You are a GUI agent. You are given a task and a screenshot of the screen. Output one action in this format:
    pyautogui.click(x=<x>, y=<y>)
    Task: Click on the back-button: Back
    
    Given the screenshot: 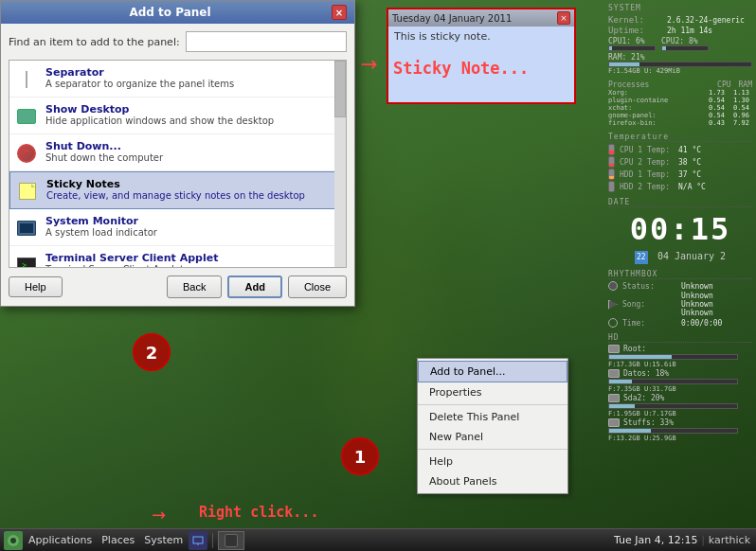 What is the action you would take?
    pyautogui.click(x=194, y=287)
    